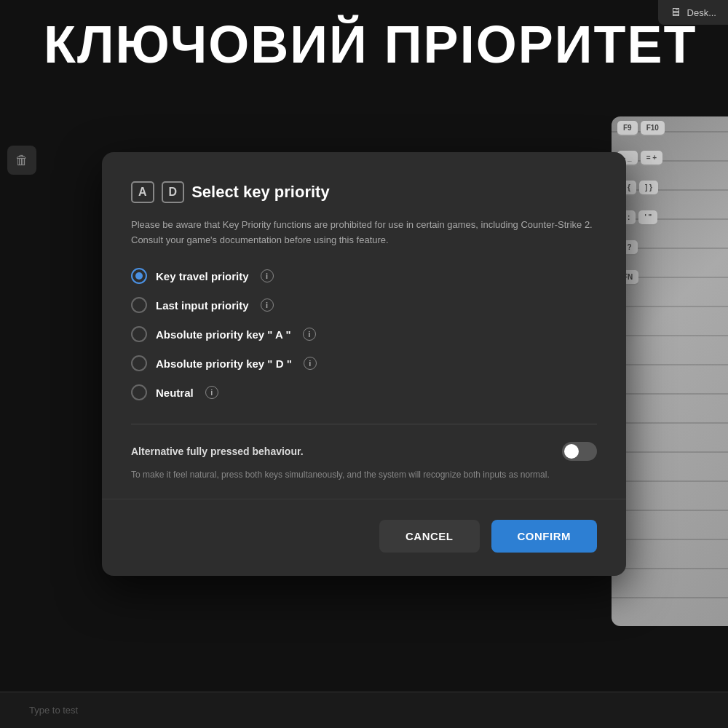 This screenshot has height=728, width=728. Describe the element at coordinates (430, 536) in the screenshot. I see `cancel-button: CANCEL` at that location.